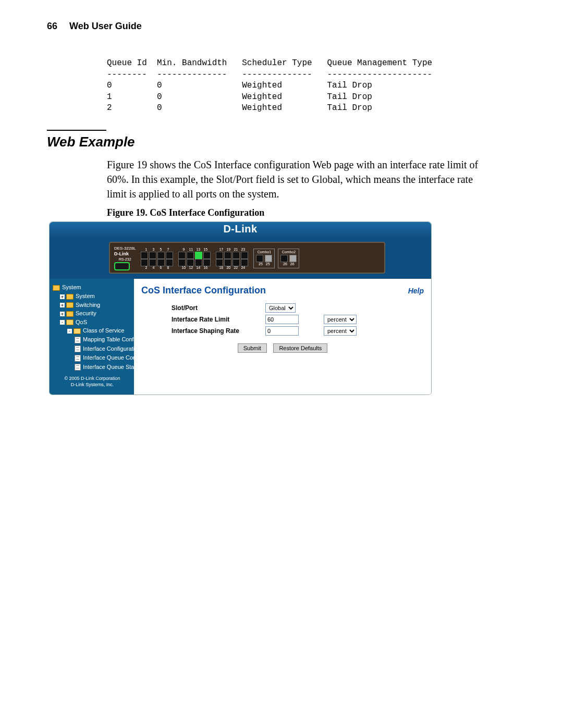  What do you see at coordinates (218, 319) in the screenshot?
I see `label-rate-limit: Interface Rate Limit` at bounding box center [218, 319].